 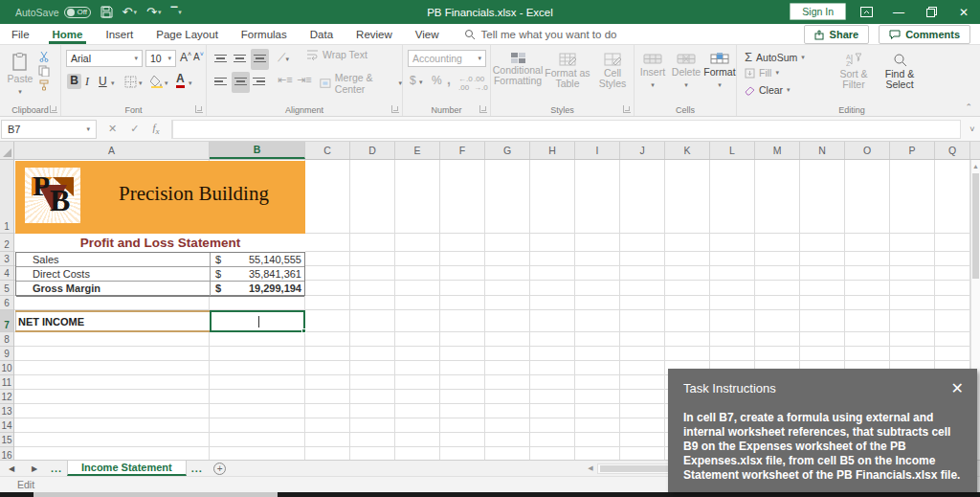 What do you see at coordinates (957, 389) in the screenshot?
I see `task-panel-close-icon: ✕` at bounding box center [957, 389].